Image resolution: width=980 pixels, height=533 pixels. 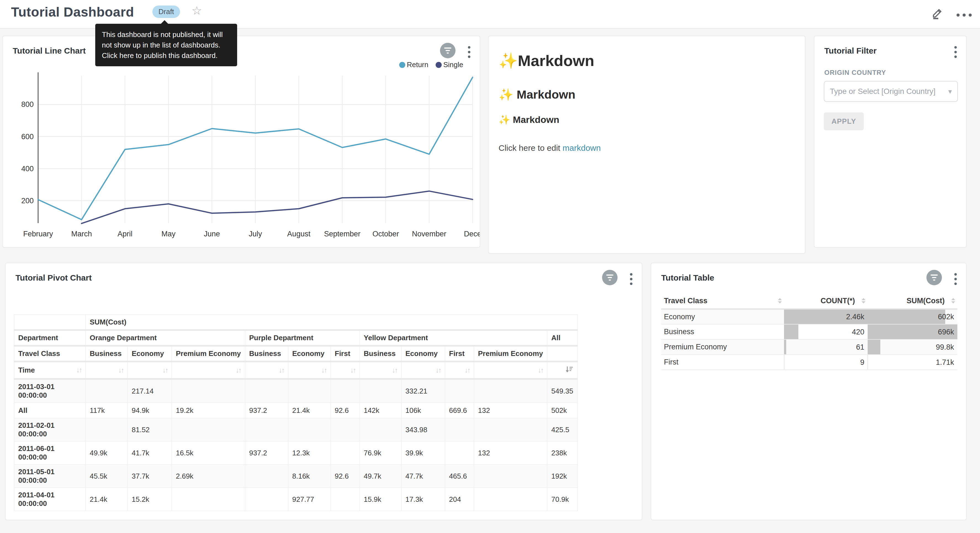 I want to click on pivot-cell: 76.9k, so click(x=380, y=453).